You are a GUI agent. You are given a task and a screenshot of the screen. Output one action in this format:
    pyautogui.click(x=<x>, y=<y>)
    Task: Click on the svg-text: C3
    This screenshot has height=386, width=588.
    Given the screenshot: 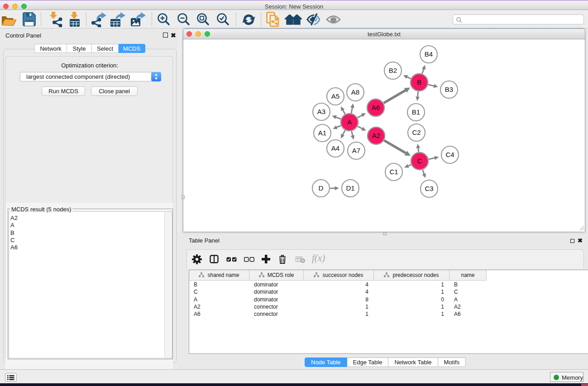 What is the action you would take?
    pyautogui.click(x=429, y=188)
    